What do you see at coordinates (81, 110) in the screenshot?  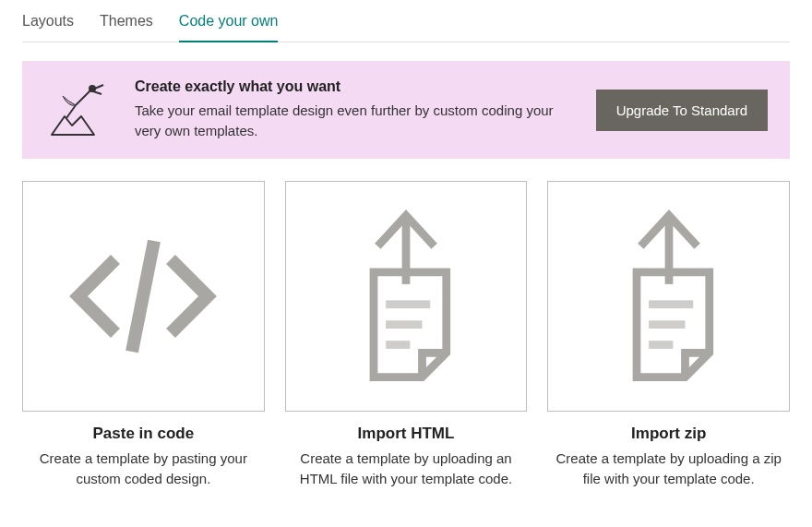 I see `banner-illustration-icon` at bounding box center [81, 110].